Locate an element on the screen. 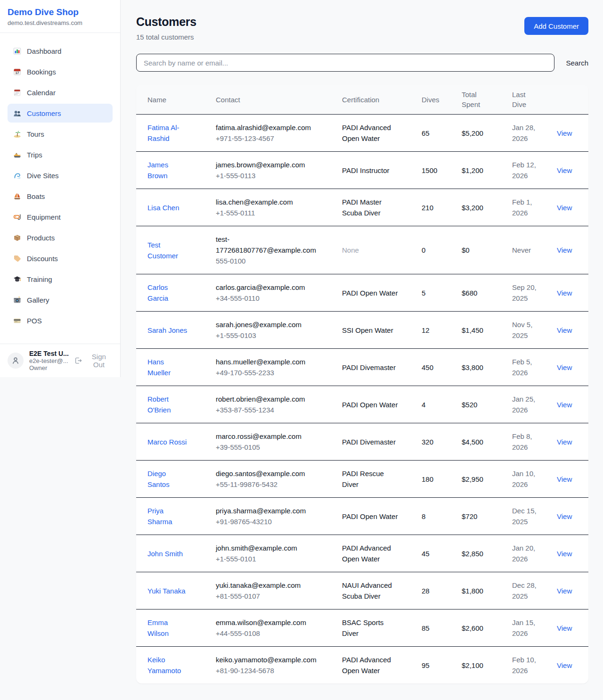  sidebar-item-trips: Trips is located at coordinates (60, 155).